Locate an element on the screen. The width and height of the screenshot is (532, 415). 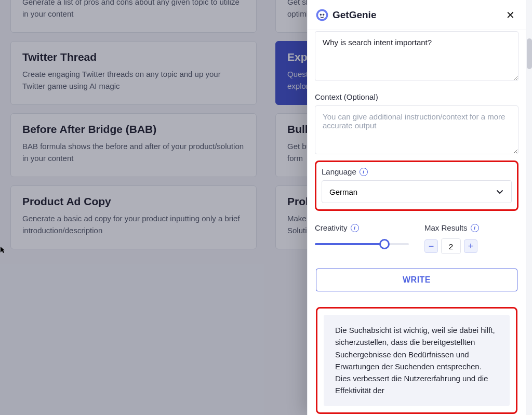
brand: GetGenie is located at coordinates (345, 15).